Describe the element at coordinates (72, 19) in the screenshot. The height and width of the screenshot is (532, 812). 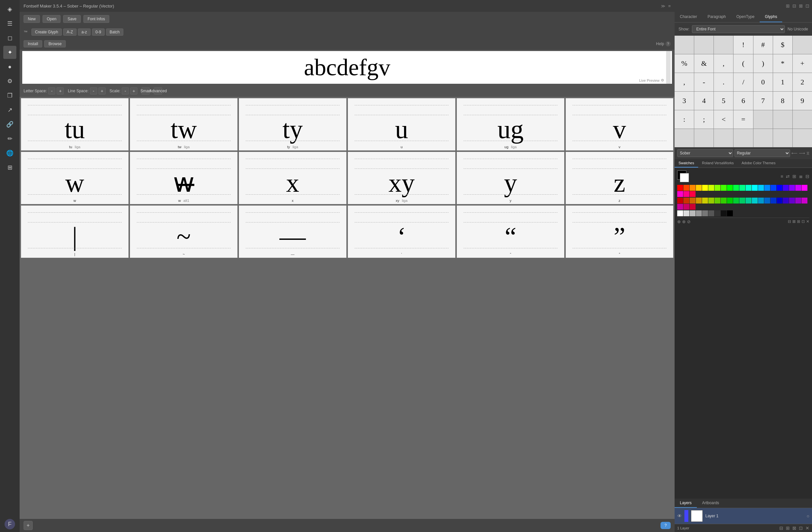
I see `save-button: Save` at that location.